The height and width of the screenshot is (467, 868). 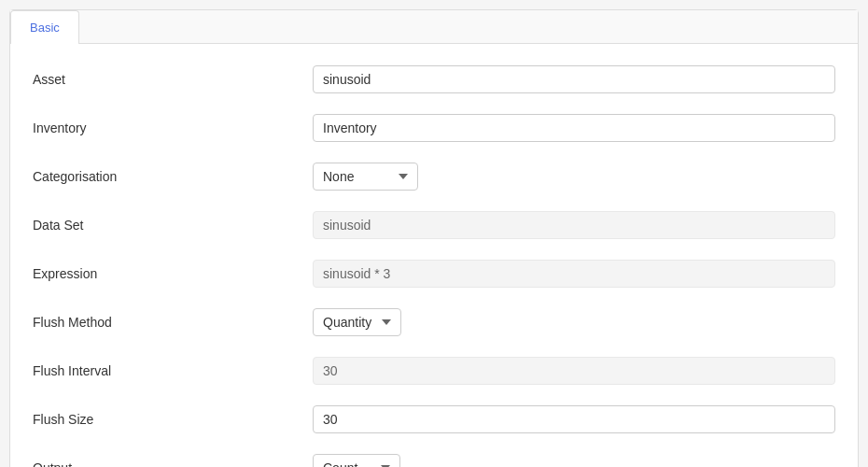 What do you see at coordinates (574, 460) in the screenshot?
I see `output-control: CountSumAverageMinMax` at bounding box center [574, 460].